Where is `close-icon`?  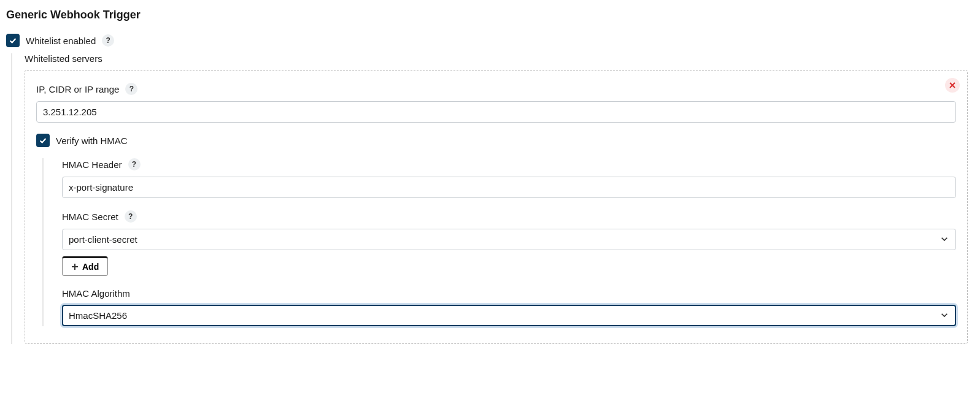
close-icon is located at coordinates (952, 85).